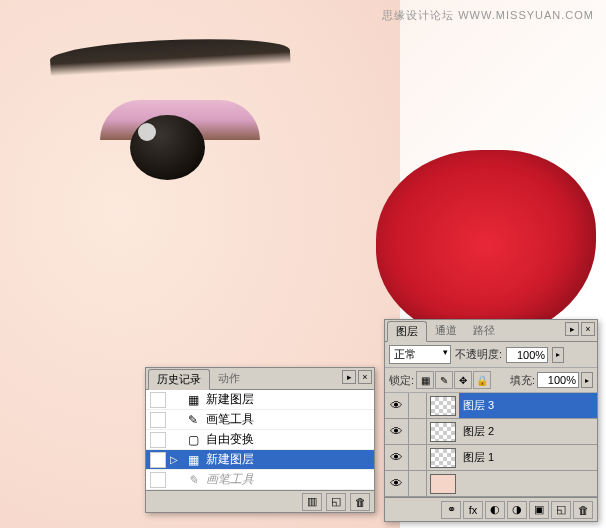  What do you see at coordinates (491, 380) in the screenshot?
I see `lock-fill-row: 锁定: ▦ ✎ ✥ 🔒 填充: 100% ▸` at bounding box center [491, 380].